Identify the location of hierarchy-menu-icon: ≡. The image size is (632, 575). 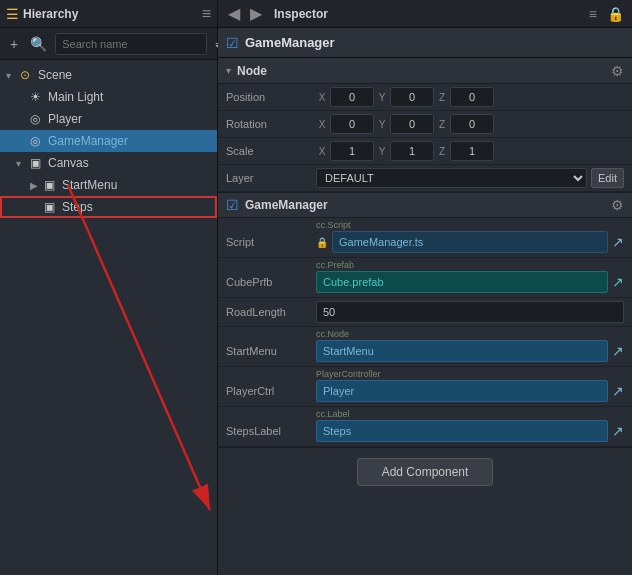
(206, 14).